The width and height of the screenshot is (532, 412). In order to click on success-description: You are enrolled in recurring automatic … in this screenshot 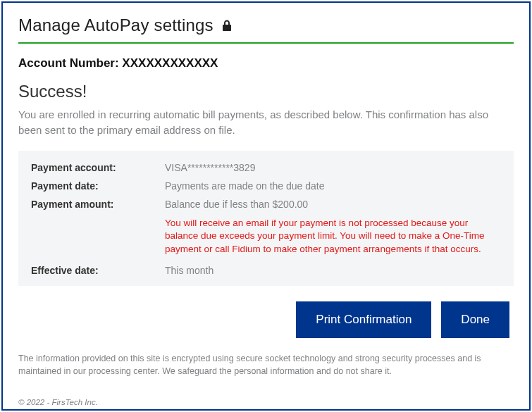, I will do `click(266, 123)`.